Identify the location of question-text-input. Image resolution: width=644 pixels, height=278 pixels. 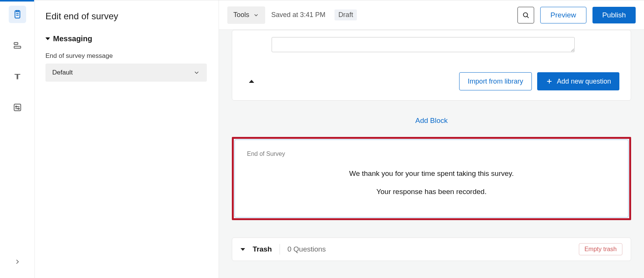
(423, 45).